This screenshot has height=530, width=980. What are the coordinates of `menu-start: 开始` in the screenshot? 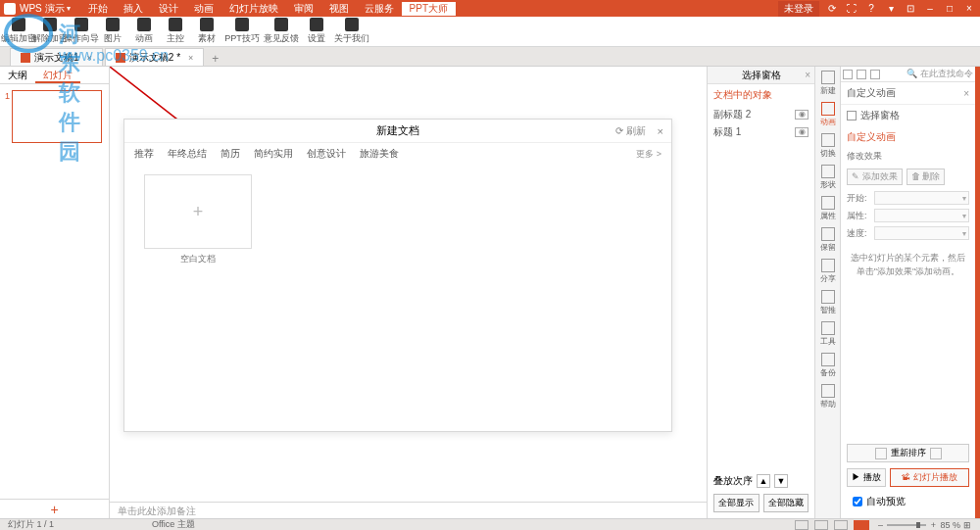 It's located at (98, 9).